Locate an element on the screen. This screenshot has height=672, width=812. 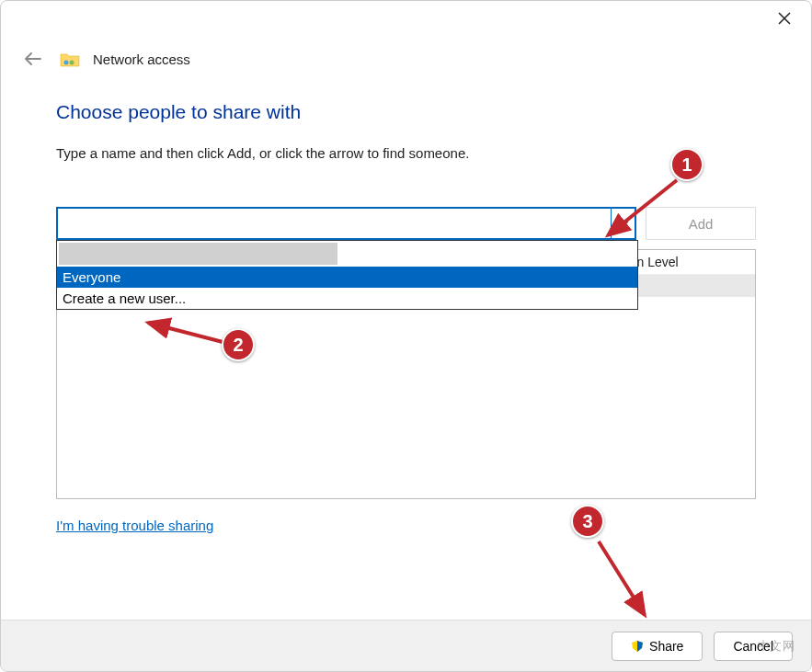
share-button: Share is located at coordinates (657, 646).